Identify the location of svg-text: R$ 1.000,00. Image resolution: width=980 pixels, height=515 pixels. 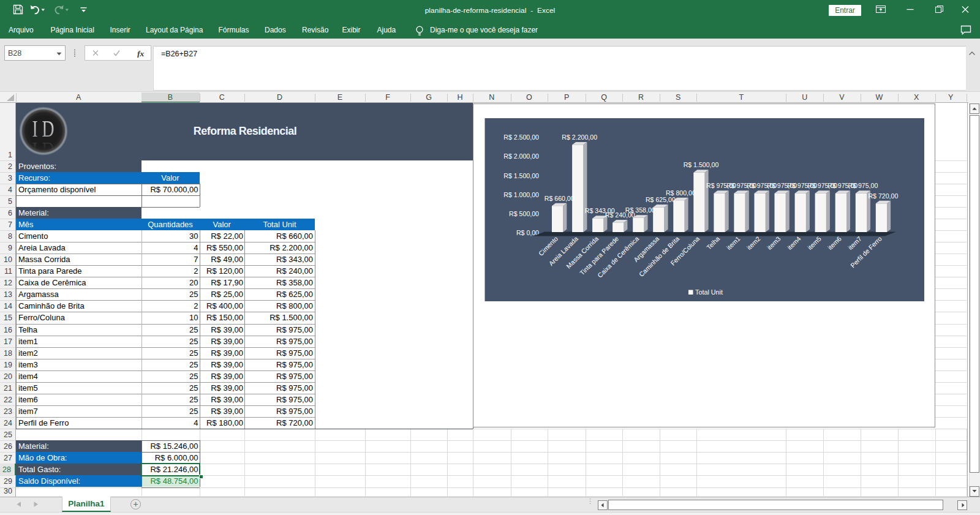
(521, 195).